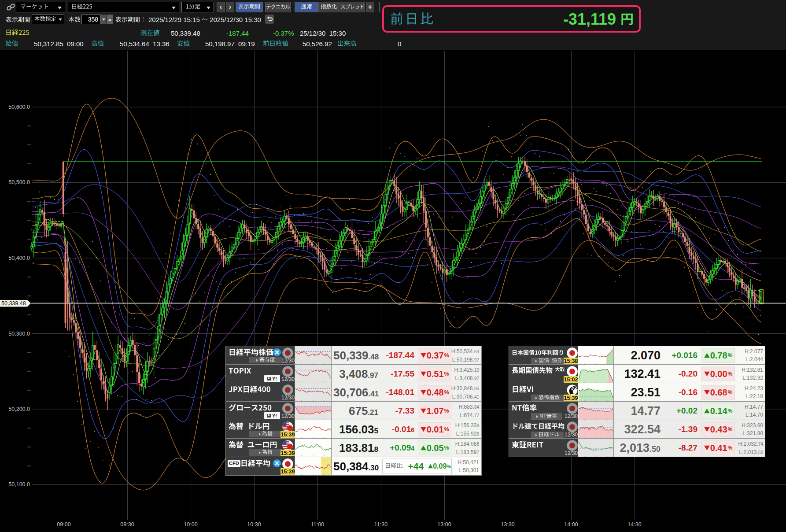 The image size is (786, 532). What do you see at coordinates (19, 258) in the screenshot?
I see `svg-text: 50,400.0` at bounding box center [19, 258].